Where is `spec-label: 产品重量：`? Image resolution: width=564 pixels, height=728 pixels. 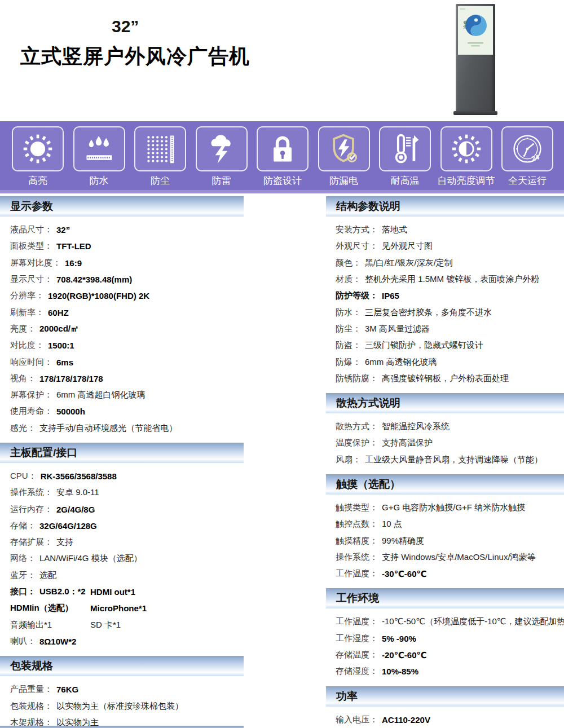
spec-label: 产品重量： is located at coordinates (32, 689).